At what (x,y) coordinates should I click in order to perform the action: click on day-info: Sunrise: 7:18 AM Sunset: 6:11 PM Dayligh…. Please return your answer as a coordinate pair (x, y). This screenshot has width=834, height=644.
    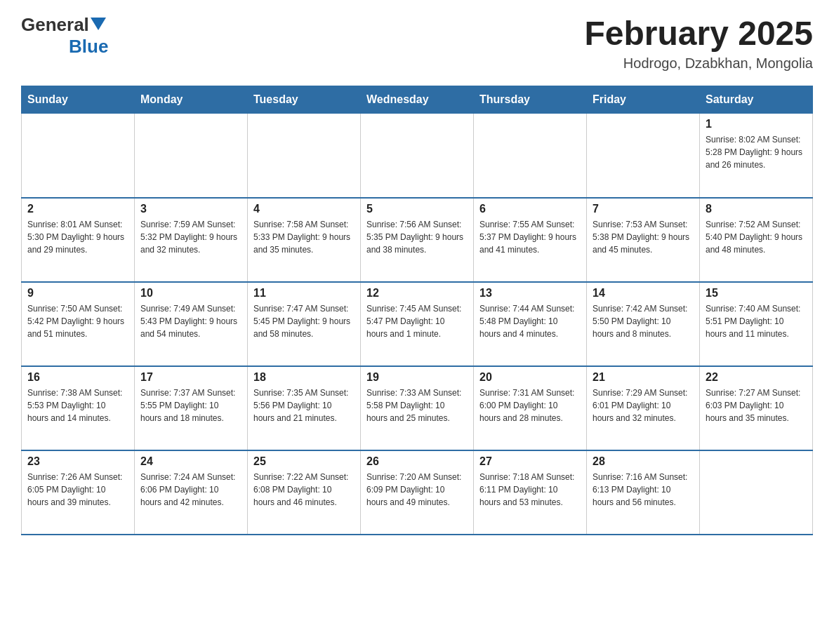
    Looking at the image, I should click on (530, 490).